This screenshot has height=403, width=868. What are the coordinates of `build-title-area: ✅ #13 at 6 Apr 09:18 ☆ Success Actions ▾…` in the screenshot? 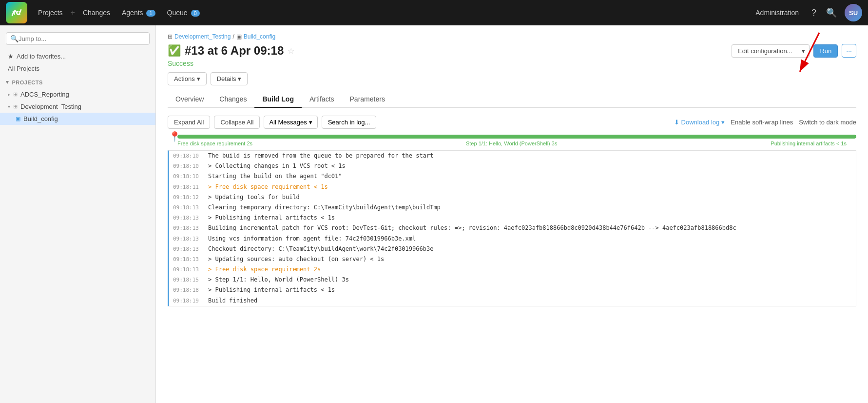 It's located at (449, 64).